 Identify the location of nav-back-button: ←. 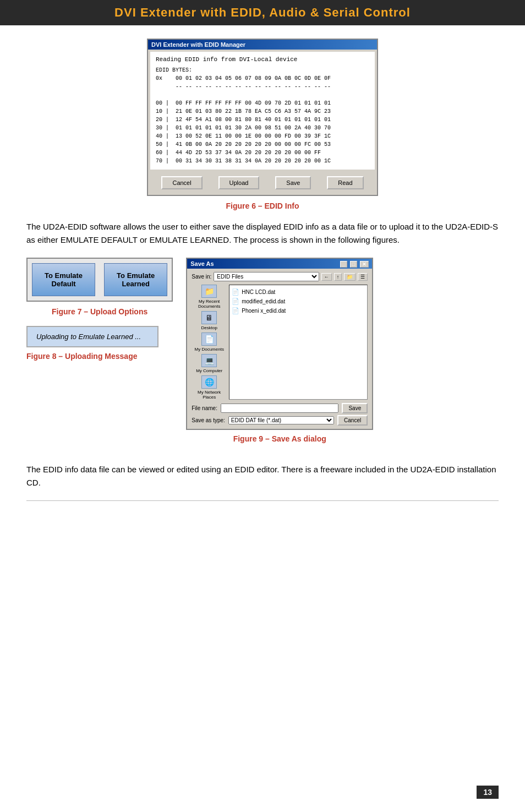
(327, 277).